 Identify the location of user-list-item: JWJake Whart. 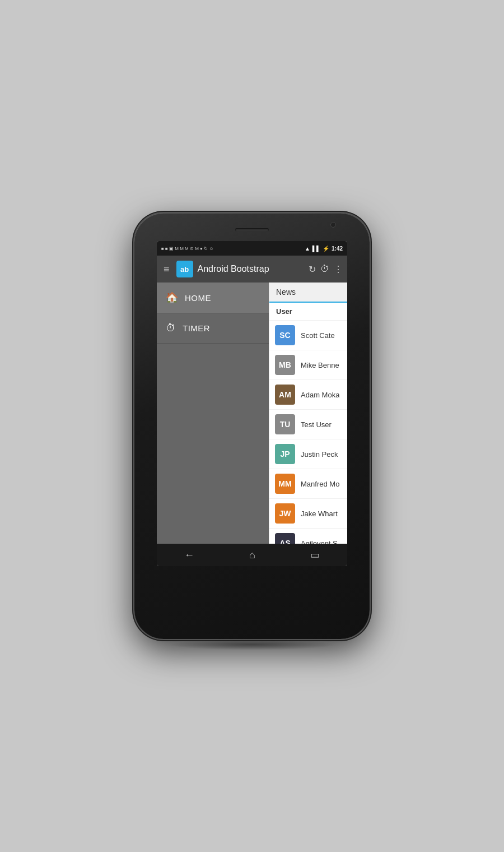
(308, 513).